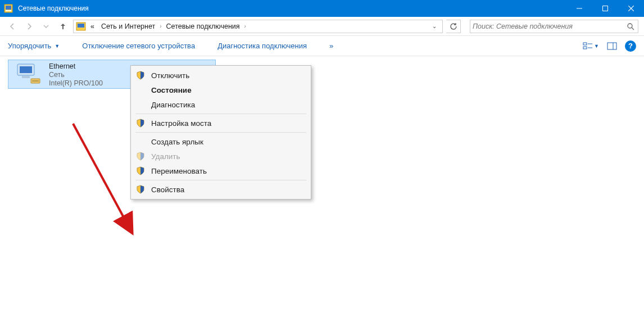 The width and height of the screenshot is (644, 326). I want to click on disable-device-command: Отключение сетевого устройства, so click(138, 46).